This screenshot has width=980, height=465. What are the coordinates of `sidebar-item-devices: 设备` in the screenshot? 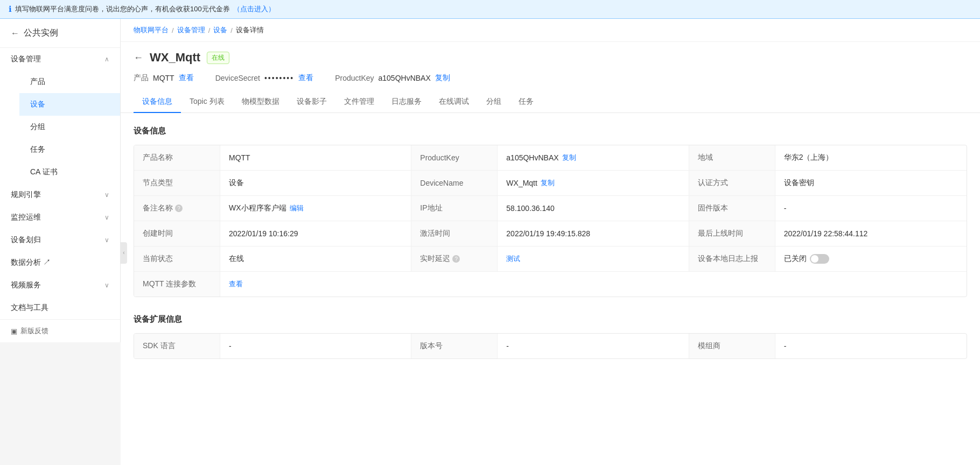 It's located at (70, 104).